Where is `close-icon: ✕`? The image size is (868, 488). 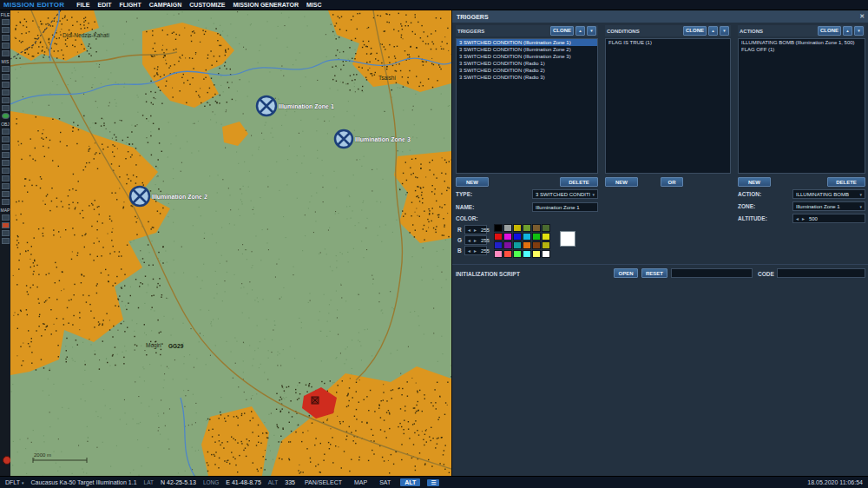 close-icon: ✕ is located at coordinates (862, 16).